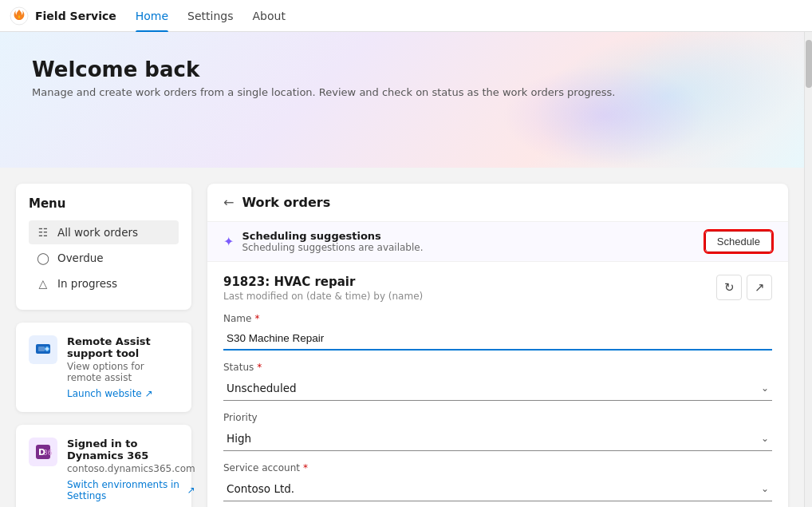  I want to click on service-account-select: Contoso Ltd. ⌄, so click(498, 489).